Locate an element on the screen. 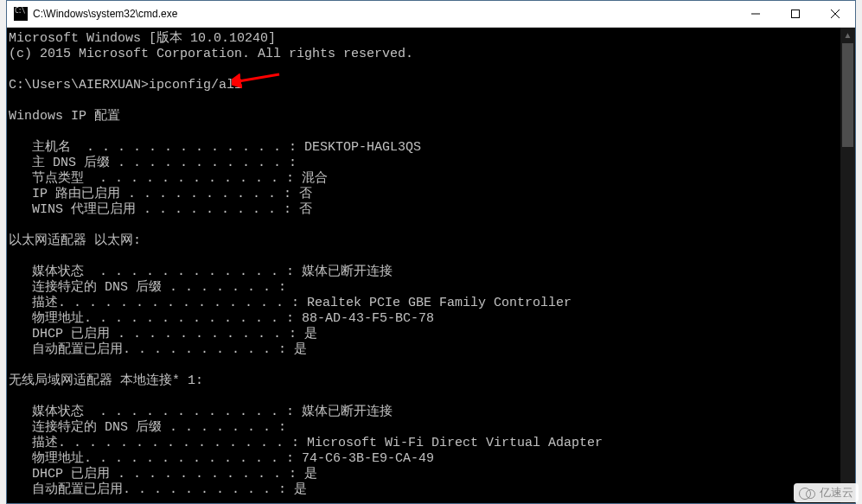 The image size is (862, 504). scroll-up-icon: ▲ is located at coordinates (847, 35).